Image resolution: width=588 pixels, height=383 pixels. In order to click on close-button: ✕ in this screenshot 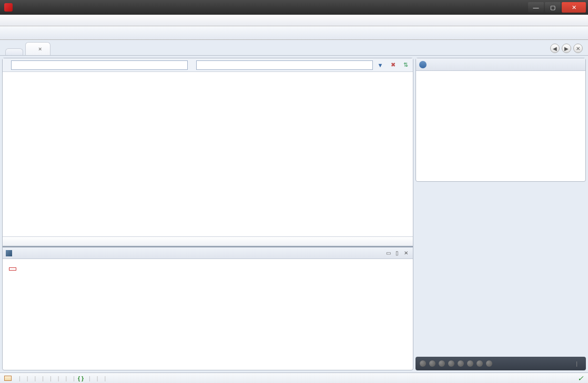, I will do `click(574, 7)`.